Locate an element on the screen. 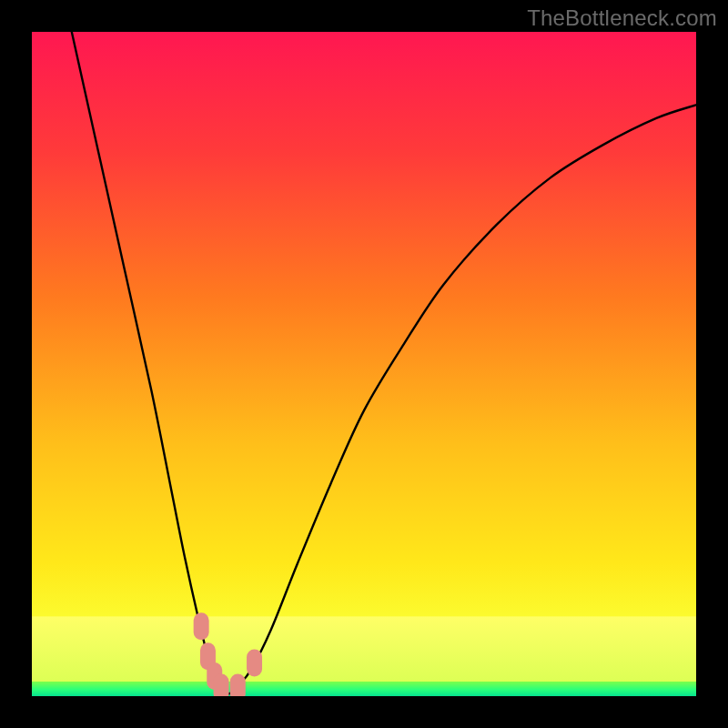 This screenshot has height=728, width=728. green-band is located at coordinates (364, 689).